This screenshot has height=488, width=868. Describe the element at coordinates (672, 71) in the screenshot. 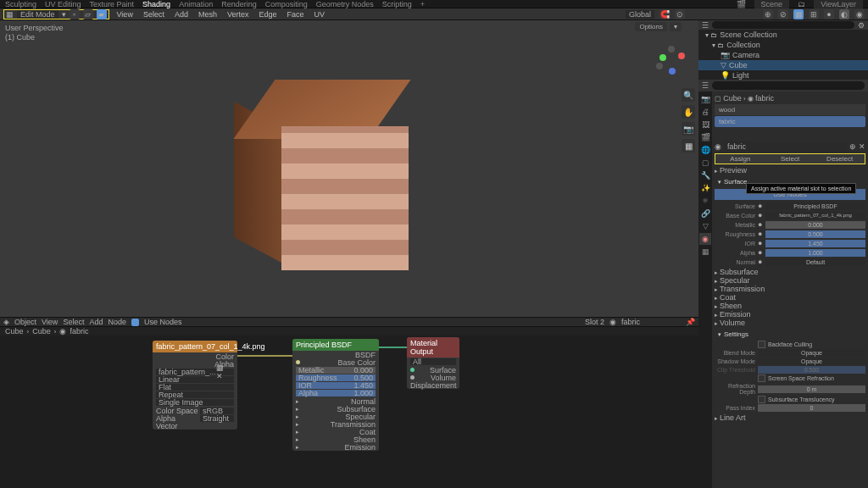

I see `axis-z-icon` at that location.